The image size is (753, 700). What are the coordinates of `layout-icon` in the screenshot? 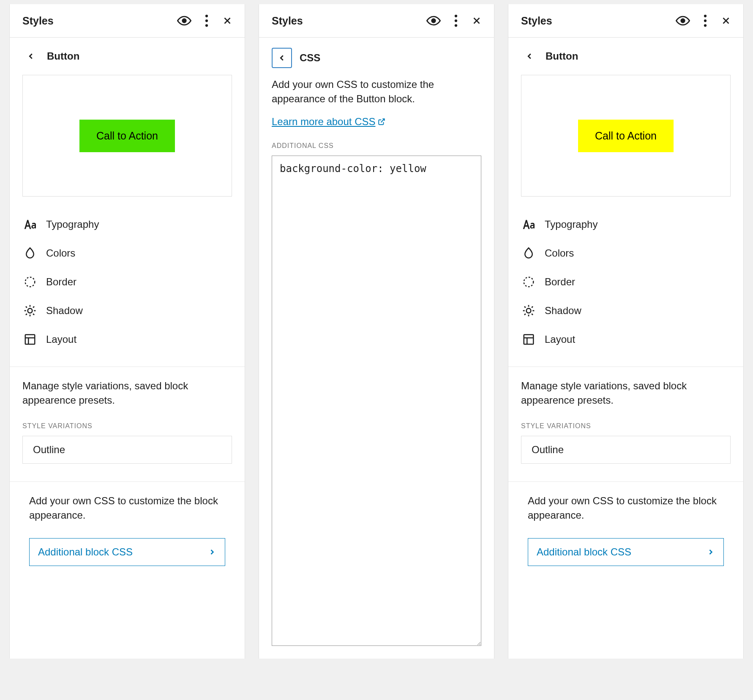 It's located at (30, 339).